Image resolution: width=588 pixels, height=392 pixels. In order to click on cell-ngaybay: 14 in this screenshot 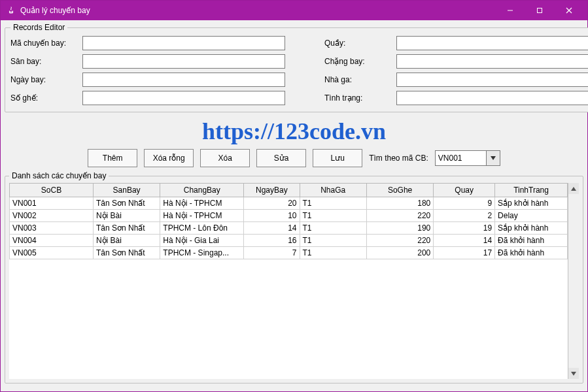, I will do `click(272, 229)`.